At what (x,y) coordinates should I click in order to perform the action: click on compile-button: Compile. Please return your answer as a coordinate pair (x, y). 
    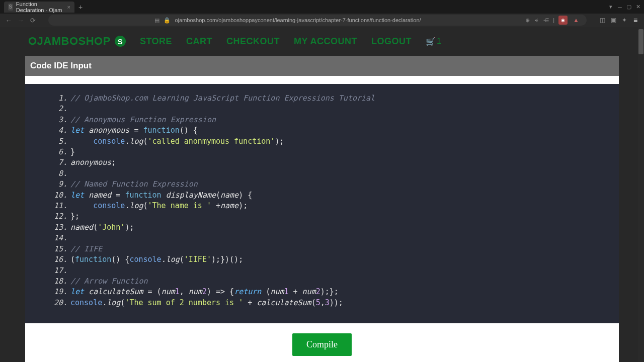
    Looking at the image, I should click on (322, 345).